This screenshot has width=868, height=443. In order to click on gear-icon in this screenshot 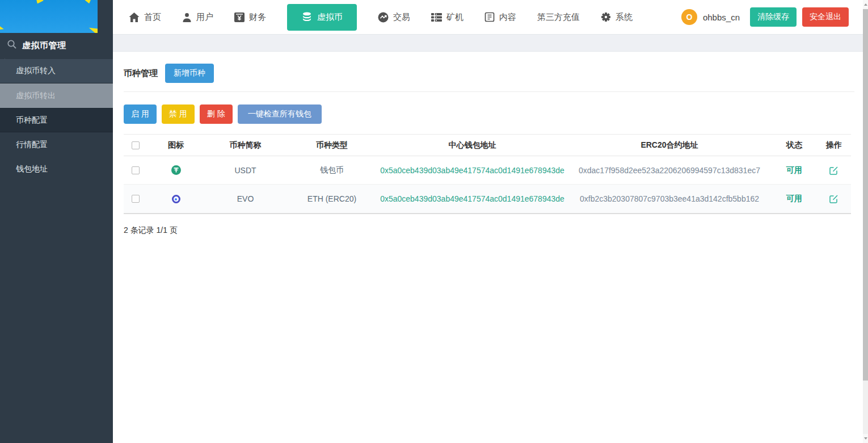, I will do `click(606, 17)`.